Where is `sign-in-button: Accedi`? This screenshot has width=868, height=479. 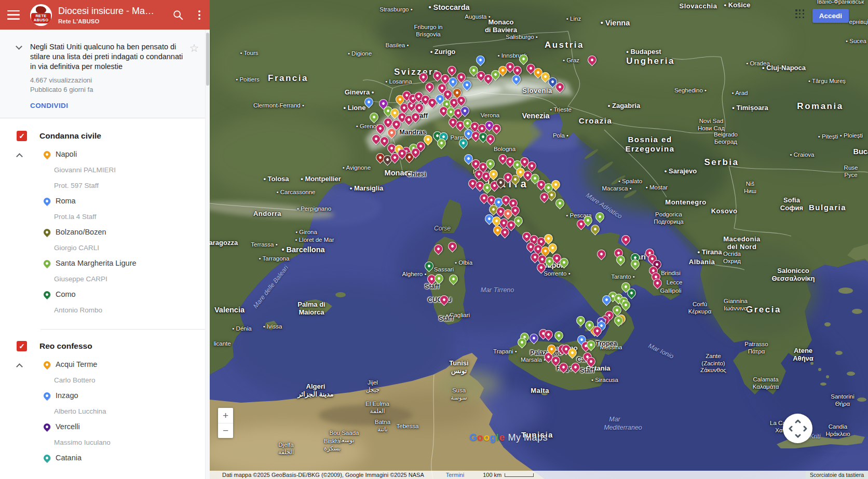 sign-in-button: Accedi is located at coordinates (831, 16).